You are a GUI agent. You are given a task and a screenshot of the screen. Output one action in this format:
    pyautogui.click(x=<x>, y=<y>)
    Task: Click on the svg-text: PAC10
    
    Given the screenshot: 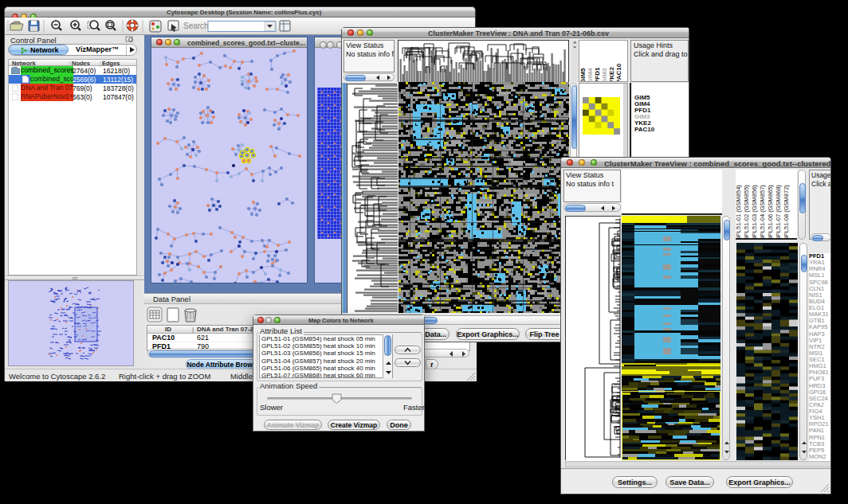 What is the action you would take?
    pyautogui.click(x=618, y=72)
    